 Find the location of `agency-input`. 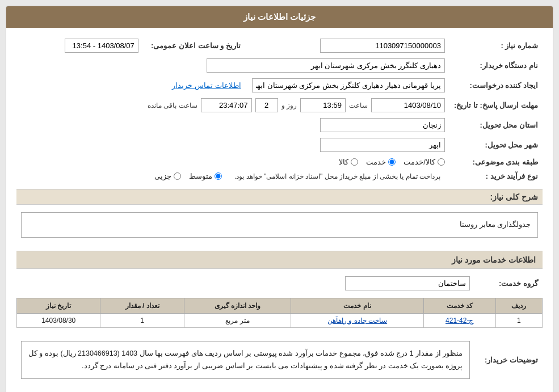

agency-input is located at coordinates (326, 66).